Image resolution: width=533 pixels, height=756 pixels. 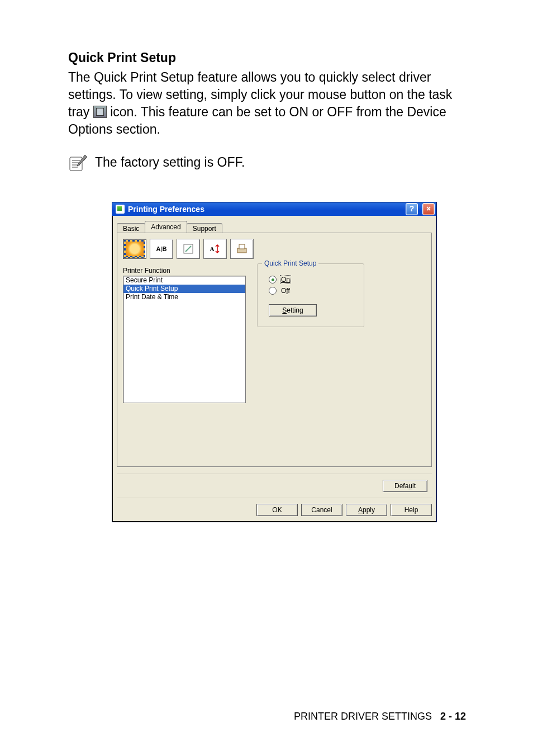 What do you see at coordinates (311, 295) in the screenshot?
I see `quick-print-setup-group: Quick Print Setup On Off Setting` at bounding box center [311, 295].